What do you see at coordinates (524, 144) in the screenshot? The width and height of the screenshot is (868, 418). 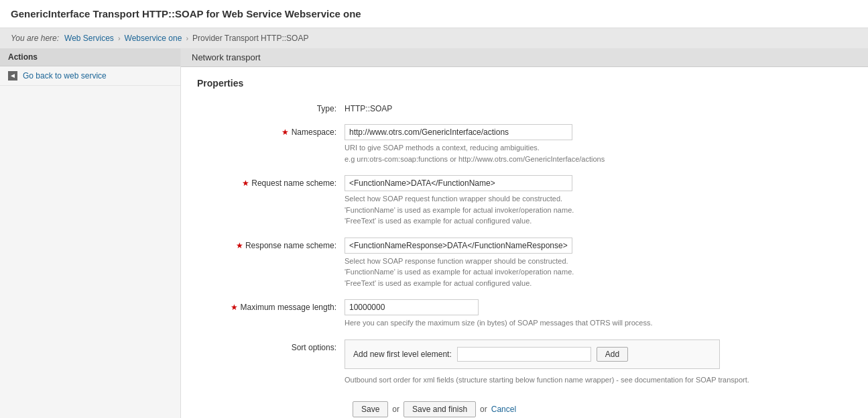 I see `namespace-row: ★ Namespace: URI to give SOAP methods a …` at bounding box center [524, 144].